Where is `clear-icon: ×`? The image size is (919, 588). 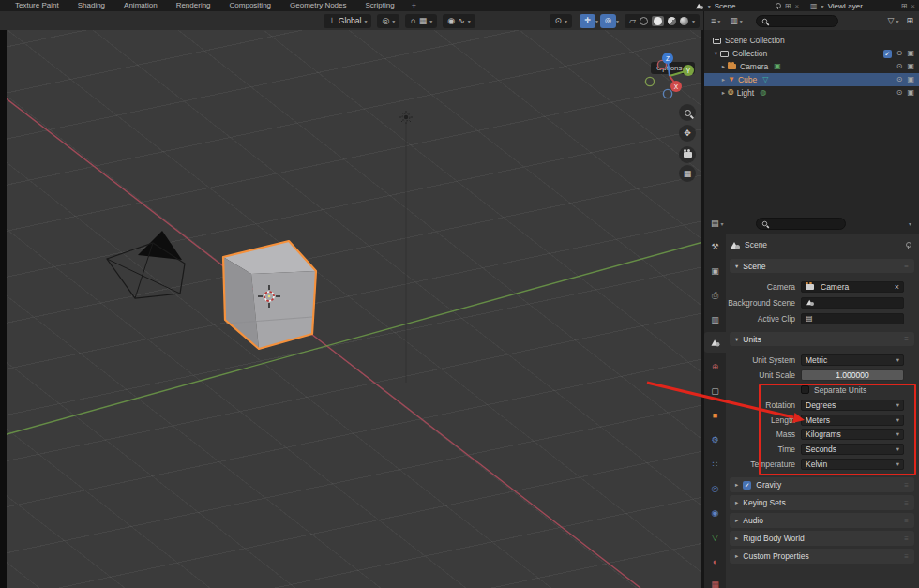 clear-icon: × is located at coordinates (896, 287).